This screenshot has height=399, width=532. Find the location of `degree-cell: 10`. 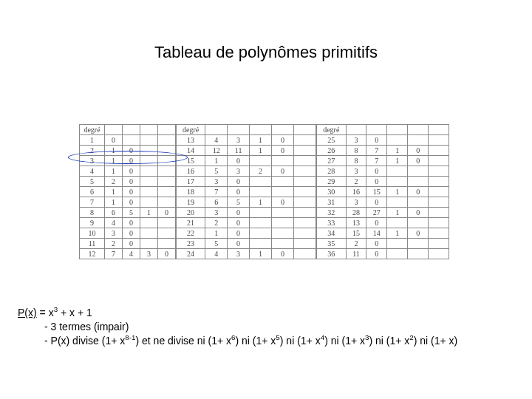

degree-cell: 10 is located at coordinates (92, 233).